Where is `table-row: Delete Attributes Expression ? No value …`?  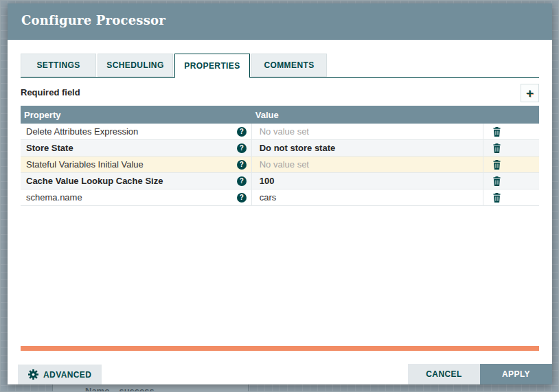 table-row: Delete Attributes Expression ? No value … is located at coordinates (280, 132).